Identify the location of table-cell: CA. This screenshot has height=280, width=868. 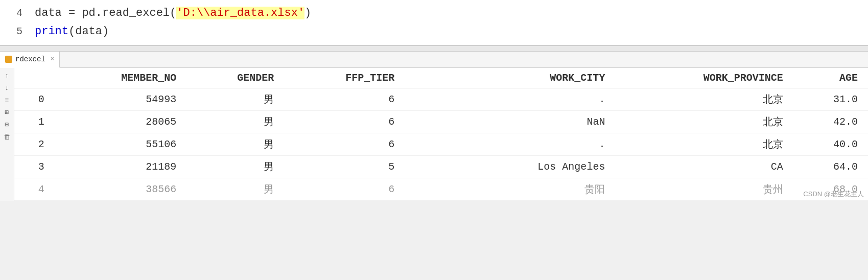
(704, 167).